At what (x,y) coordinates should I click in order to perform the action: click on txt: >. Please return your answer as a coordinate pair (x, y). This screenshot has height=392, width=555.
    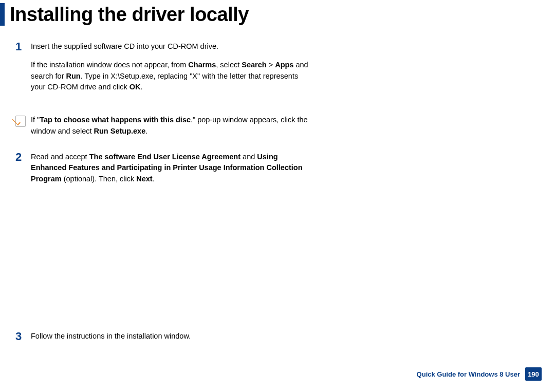
    Looking at the image, I should click on (271, 65).